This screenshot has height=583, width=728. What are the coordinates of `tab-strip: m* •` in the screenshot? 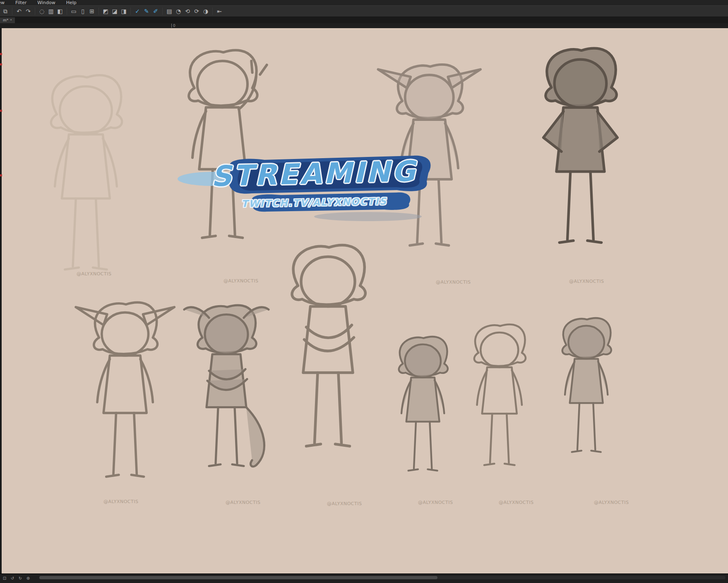 It's located at (364, 20).